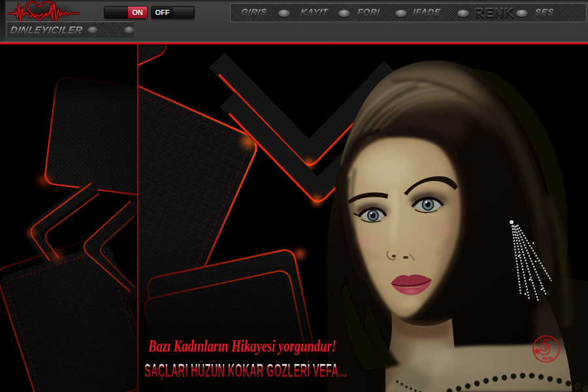 The width and height of the screenshot is (588, 392). I want to click on svg-text: NUR, so click(547, 358).